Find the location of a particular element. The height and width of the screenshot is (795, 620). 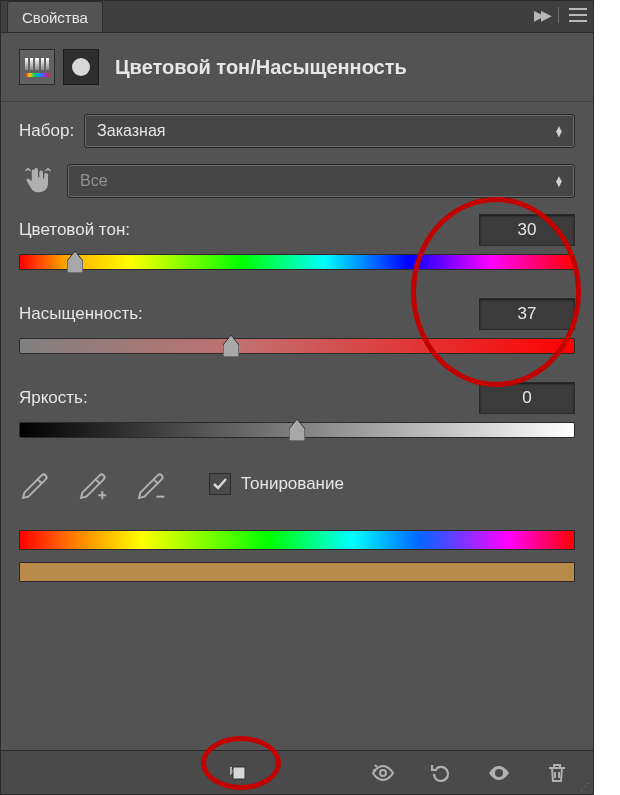

colorize-label: Тонирование is located at coordinates (292, 484).